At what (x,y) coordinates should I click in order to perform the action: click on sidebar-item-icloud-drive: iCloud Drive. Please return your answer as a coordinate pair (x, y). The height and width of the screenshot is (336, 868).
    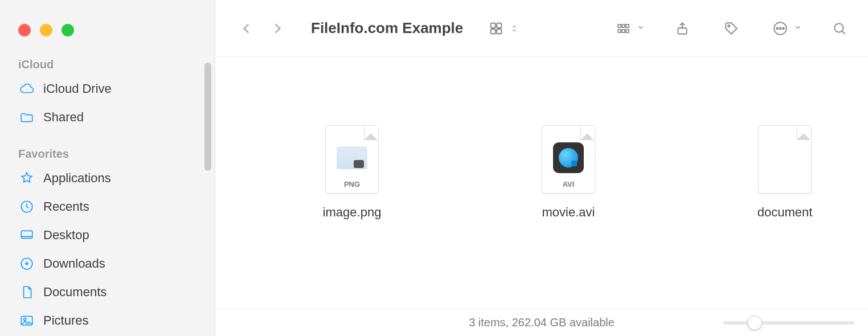
    Looking at the image, I should click on (107, 89).